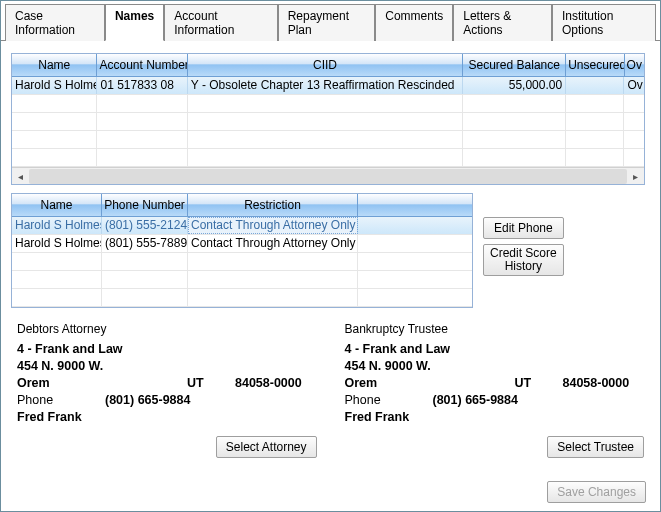  What do you see at coordinates (220, 22) in the screenshot?
I see `tab-account-information: Account Information` at bounding box center [220, 22].